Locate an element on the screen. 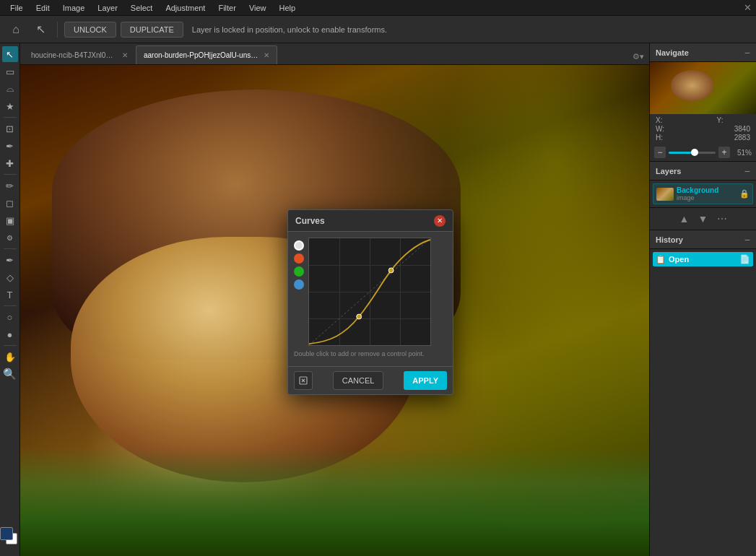 The image size is (756, 556). layer-background: Background image 🔒 is located at coordinates (703, 194).